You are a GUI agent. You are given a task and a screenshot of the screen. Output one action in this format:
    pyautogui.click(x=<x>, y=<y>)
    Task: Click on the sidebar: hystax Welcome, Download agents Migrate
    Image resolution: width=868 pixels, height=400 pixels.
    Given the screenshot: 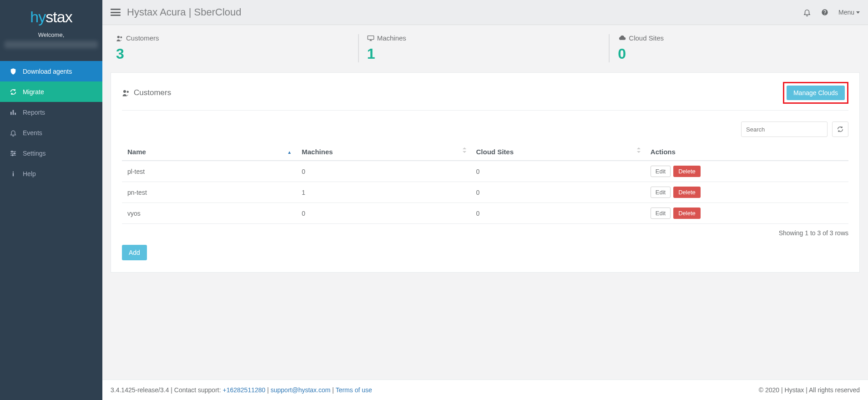 What is the action you would take?
    pyautogui.click(x=51, y=200)
    